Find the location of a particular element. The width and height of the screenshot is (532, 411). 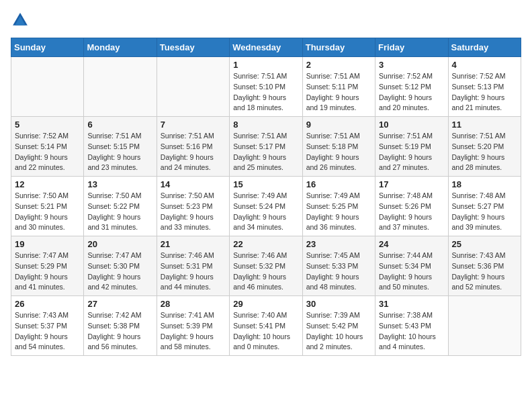

day-info: Sunrise: 7:43 AMSunset: 5:37 PMDaylight:… is located at coordinates (47, 332).